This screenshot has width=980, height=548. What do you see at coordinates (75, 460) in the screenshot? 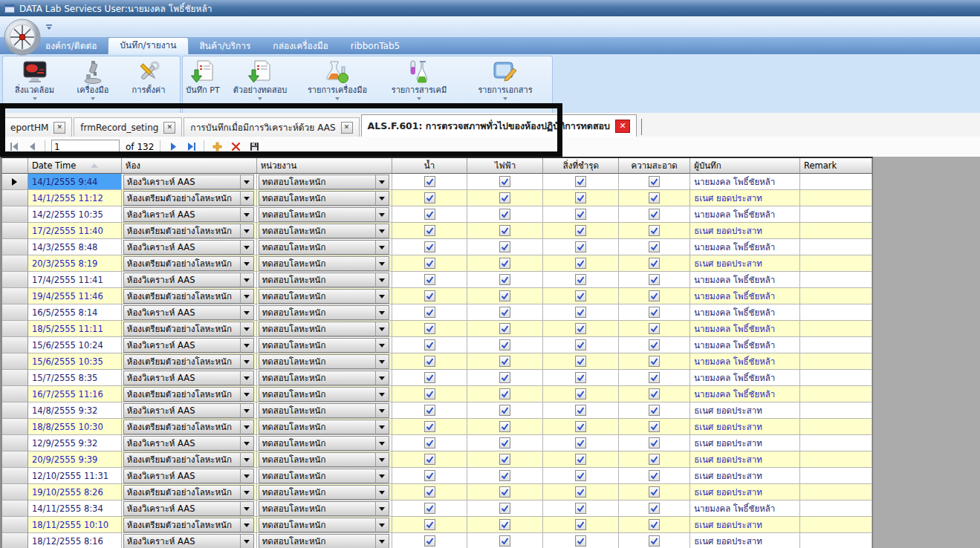
I see `grid-cell-datetime: 20/9/2555 9:39` at bounding box center [75, 460].